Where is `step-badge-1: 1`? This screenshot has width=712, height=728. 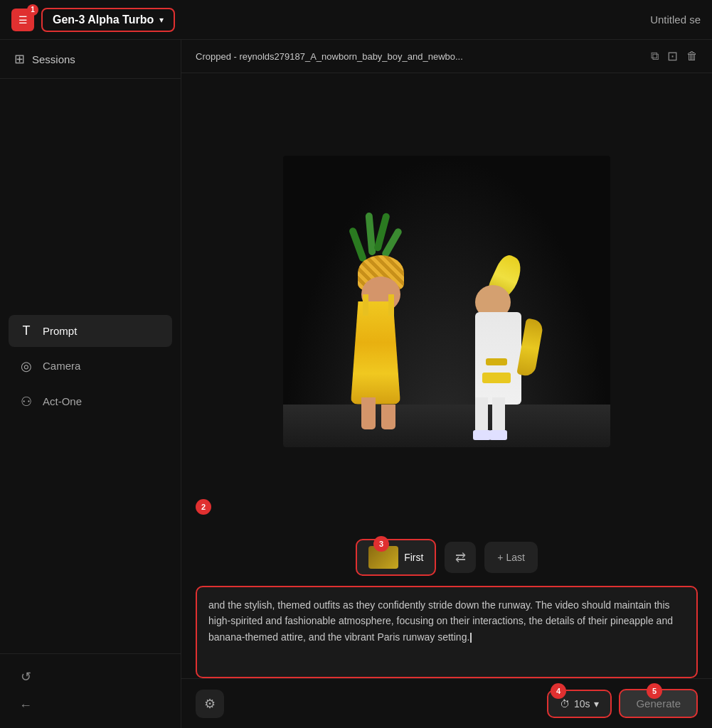 step-badge-1: 1 is located at coordinates (33, 10).